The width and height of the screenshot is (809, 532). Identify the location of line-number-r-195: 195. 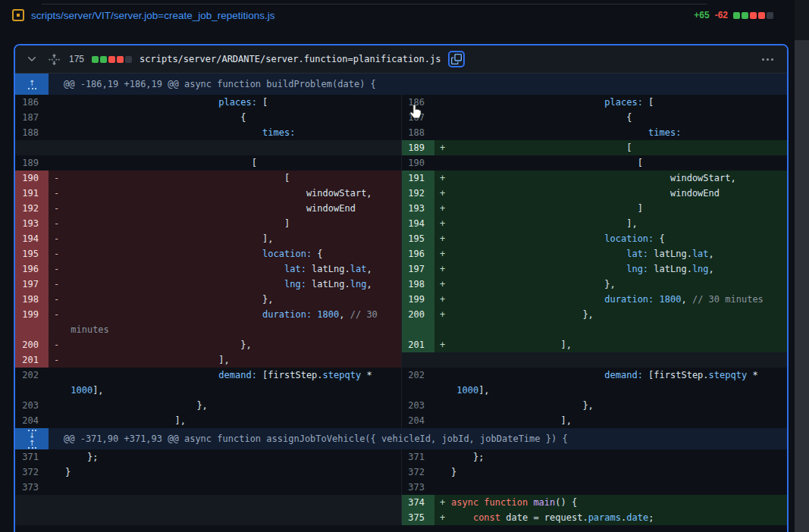
(418, 239).